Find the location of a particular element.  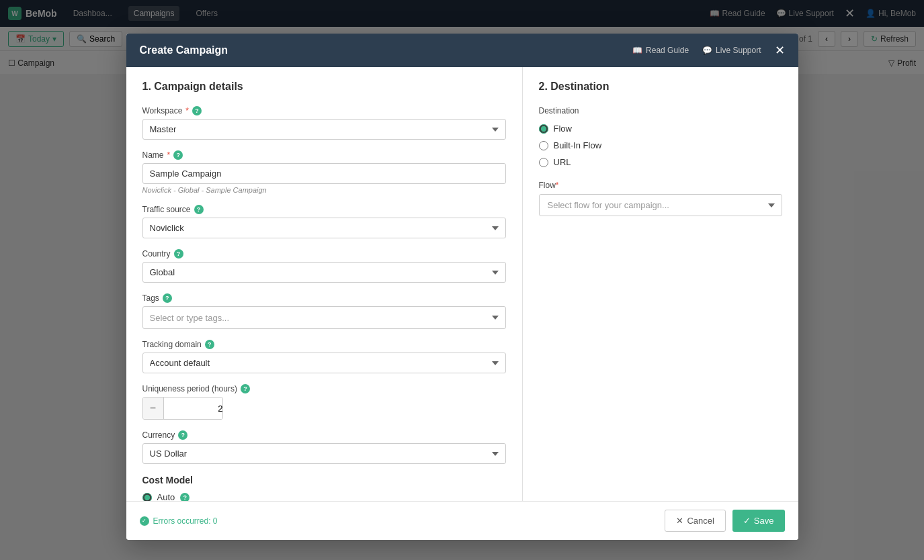

destination-label: Destination is located at coordinates (661, 111).